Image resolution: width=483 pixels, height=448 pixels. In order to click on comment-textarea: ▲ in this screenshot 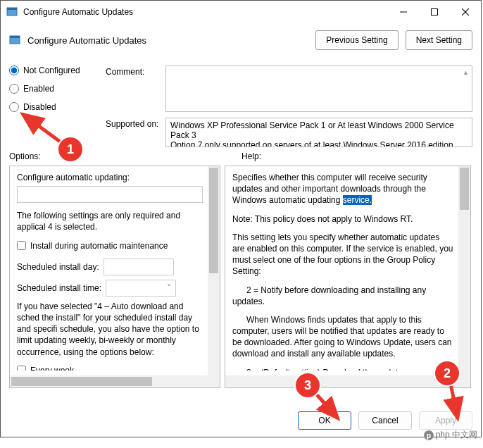, I will do `click(319, 89)`.